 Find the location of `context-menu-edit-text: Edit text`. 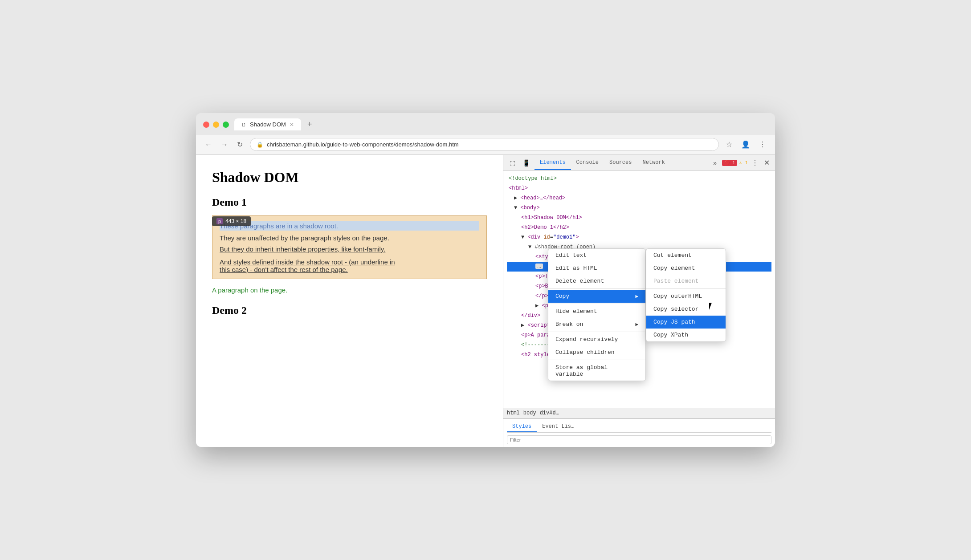

context-menu-edit-text: Edit text is located at coordinates (597, 256).